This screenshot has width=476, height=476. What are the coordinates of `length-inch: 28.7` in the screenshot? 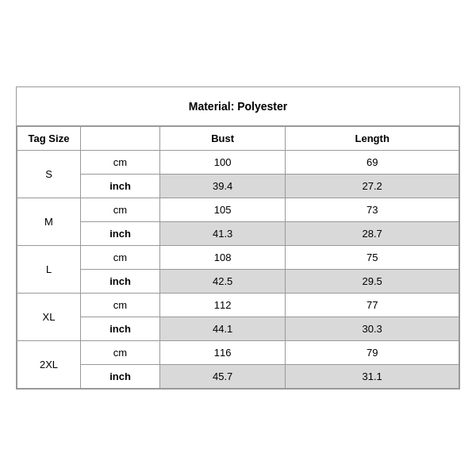 It's located at (373, 234).